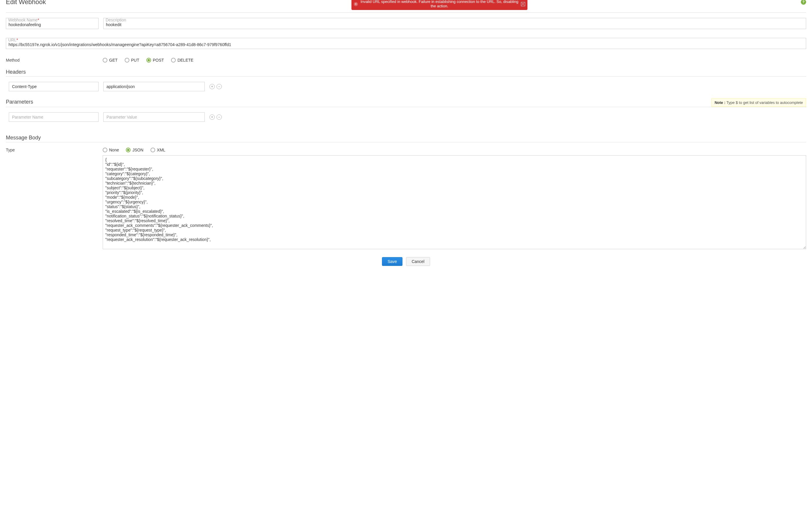 The image size is (812, 523). What do you see at coordinates (158, 60) in the screenshot?
I see `radio-label: POST` at bounding box center [158, 60].